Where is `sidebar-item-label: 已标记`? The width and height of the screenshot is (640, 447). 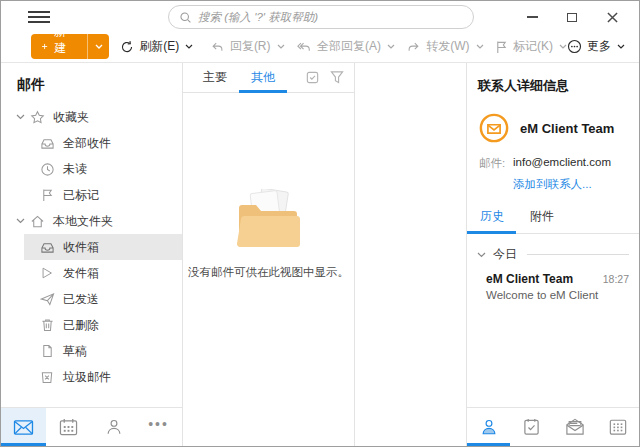
sidebar-item-label: 已标记 is located at coordinates (81, 196).